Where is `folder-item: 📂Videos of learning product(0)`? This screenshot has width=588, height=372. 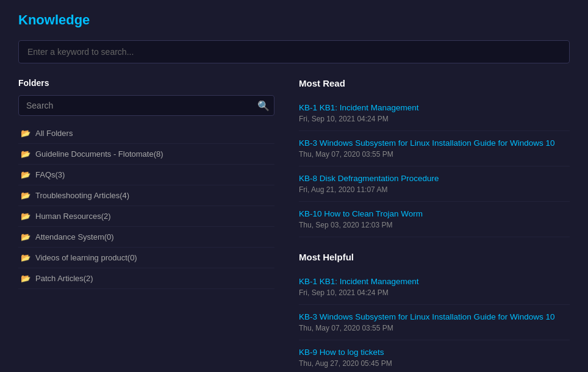 folder-item: 📂Videos of learning product(0) is located at coordinates (146, 258).